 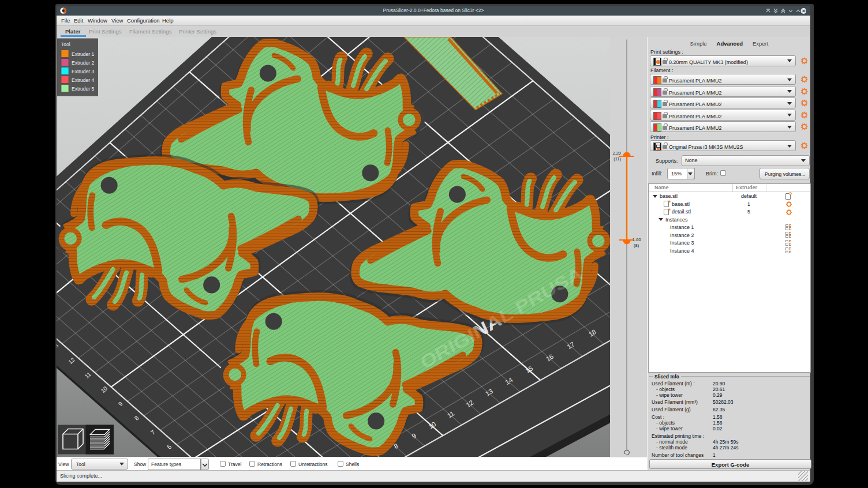 What do you see at coordinates (618, 158) in the screenshot?
I see `svg-text: (11)` at bounding box center [618, 158].